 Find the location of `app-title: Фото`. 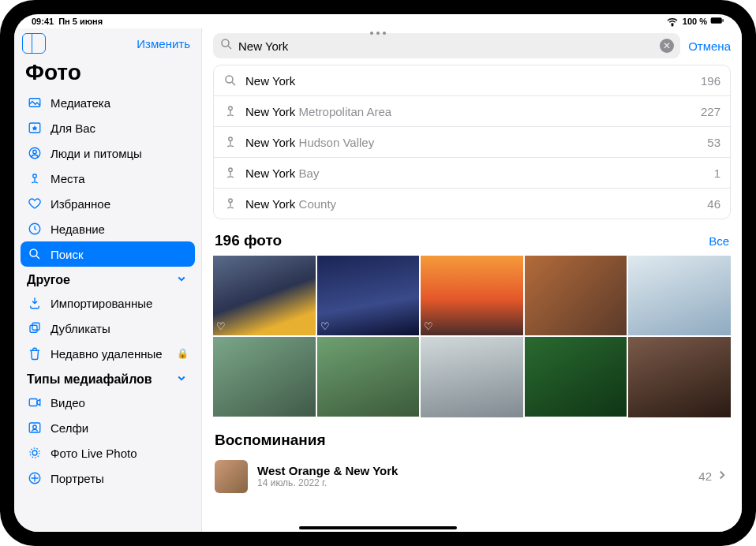

app-title: Фото is located at coordinates (107, 73).